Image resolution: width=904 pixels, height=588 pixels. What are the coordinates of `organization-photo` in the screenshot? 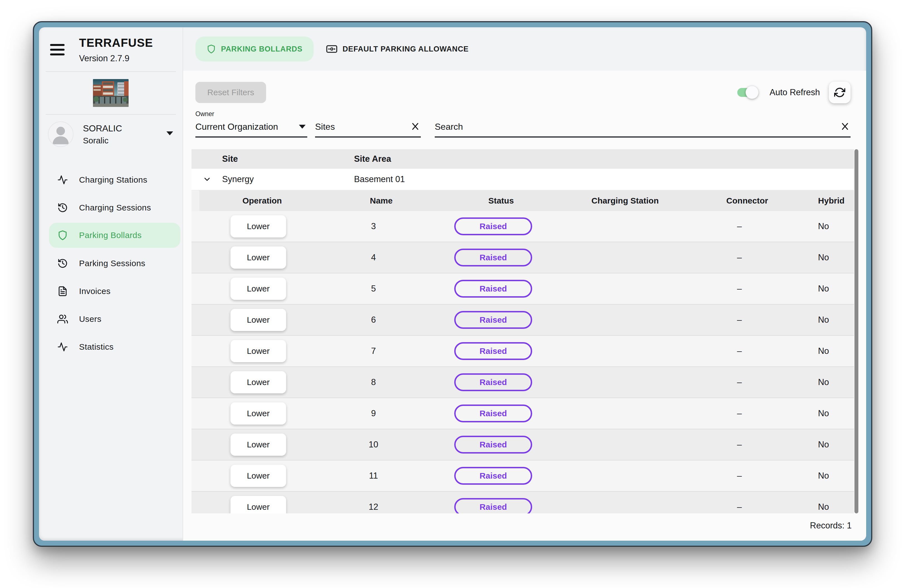 It's located at (111, 93).